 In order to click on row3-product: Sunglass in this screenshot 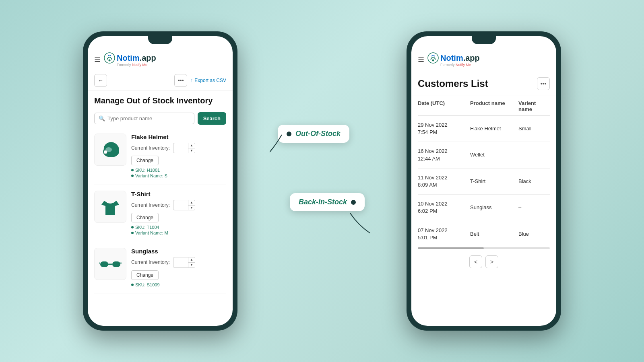, I will do `click(494, 208)`.